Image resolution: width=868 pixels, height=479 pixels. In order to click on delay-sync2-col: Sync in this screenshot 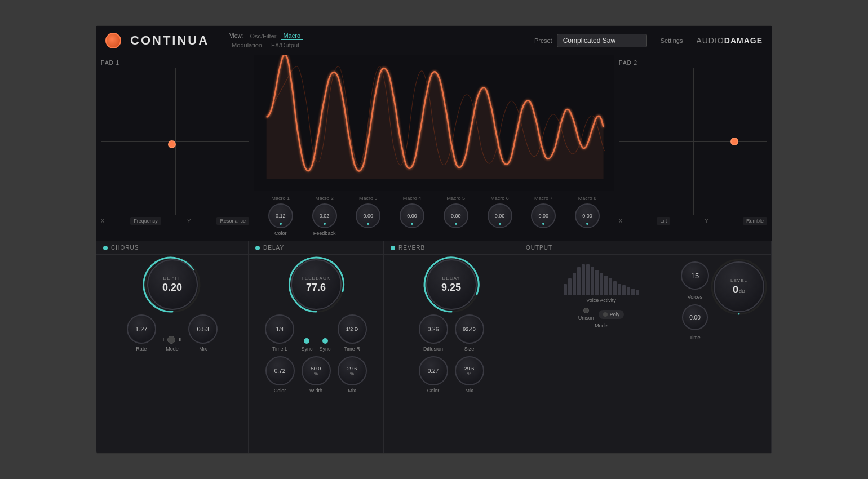, I will do `click(325, 345)`.